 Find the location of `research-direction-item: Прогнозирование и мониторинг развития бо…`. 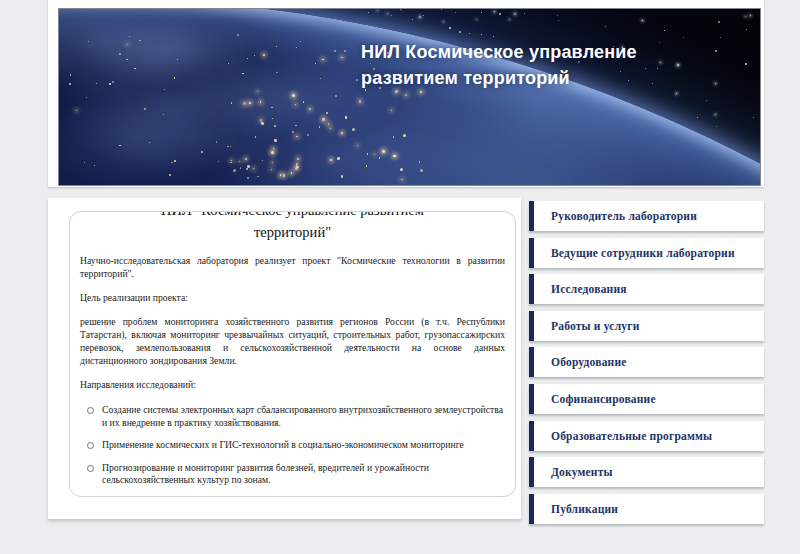

research-direction-item: Прогнозирование и мониторинг развития бо… is located at coordinates (292, 474).